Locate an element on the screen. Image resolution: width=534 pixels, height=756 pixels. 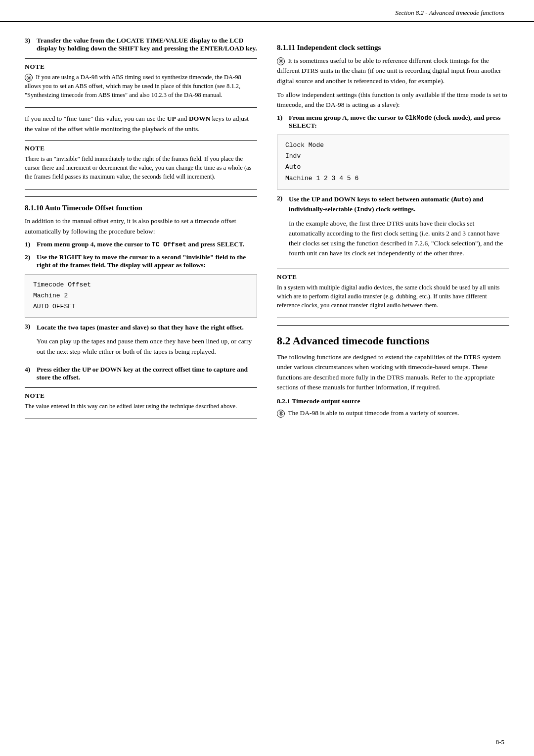
section-82-para1: The following functions are designed to … is located at coordinates (393, 372).